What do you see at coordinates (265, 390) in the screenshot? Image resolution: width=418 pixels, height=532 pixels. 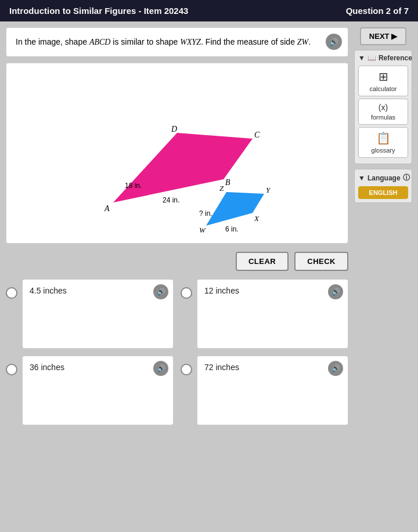 I see `choice-d-item: 🔊 72 inches` at bounding box center [265, 390].